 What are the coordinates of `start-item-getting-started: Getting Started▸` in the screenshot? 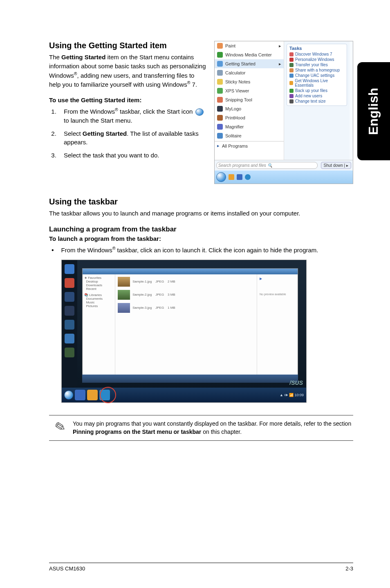 It's located at (249, 64).